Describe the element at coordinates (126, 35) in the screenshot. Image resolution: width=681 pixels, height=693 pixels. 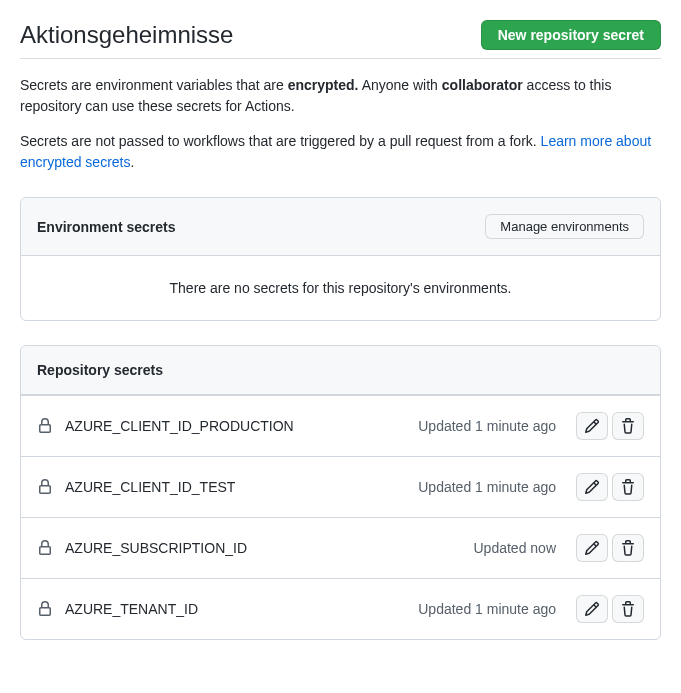
I see `page-title: Aktionsgeheimnisse` at that location.